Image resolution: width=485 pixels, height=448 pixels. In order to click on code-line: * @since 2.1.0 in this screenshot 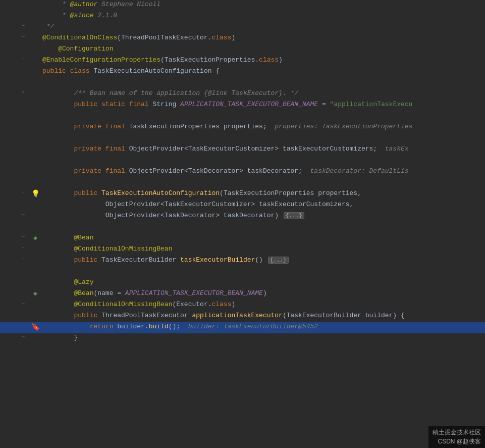, I will do `click(242, 17)`.